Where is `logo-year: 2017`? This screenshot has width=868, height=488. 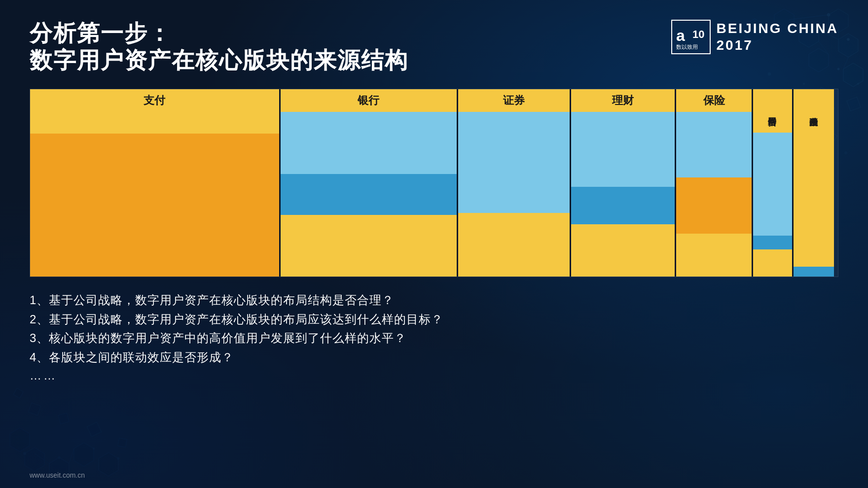 logo-year: 2017 is located at coordinates (777, 45).